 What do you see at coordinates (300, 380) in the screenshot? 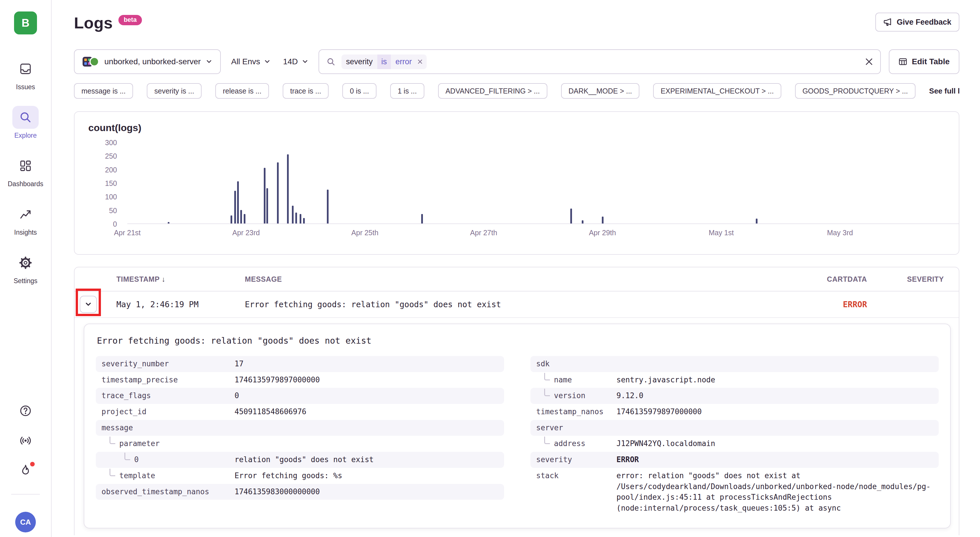
I see `detail-field-row: timestamp_precise1746135979897000000` at bounding box center [300, 380].